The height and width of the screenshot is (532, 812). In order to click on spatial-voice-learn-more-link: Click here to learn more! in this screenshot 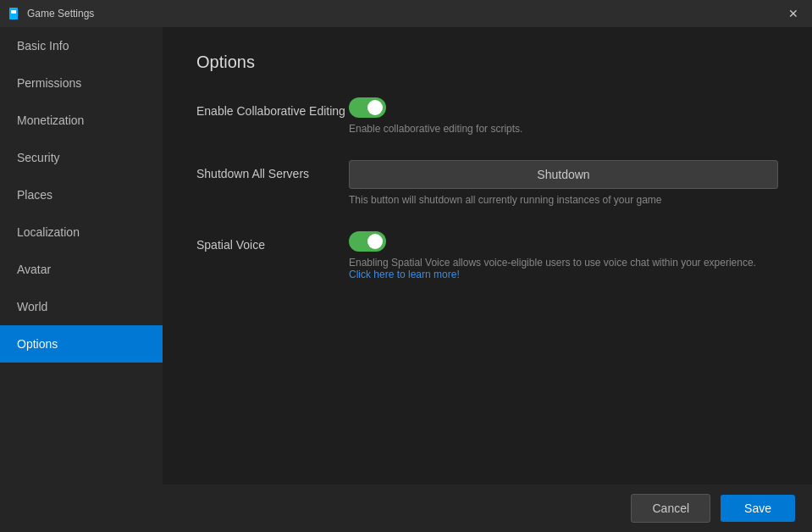, I will do `click(564, 274)`.